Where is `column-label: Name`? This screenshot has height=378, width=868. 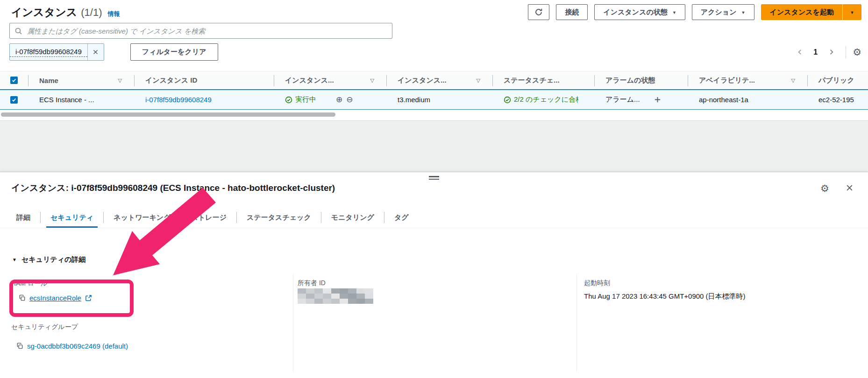
column-label: Name is located at coordinates (49, 80).